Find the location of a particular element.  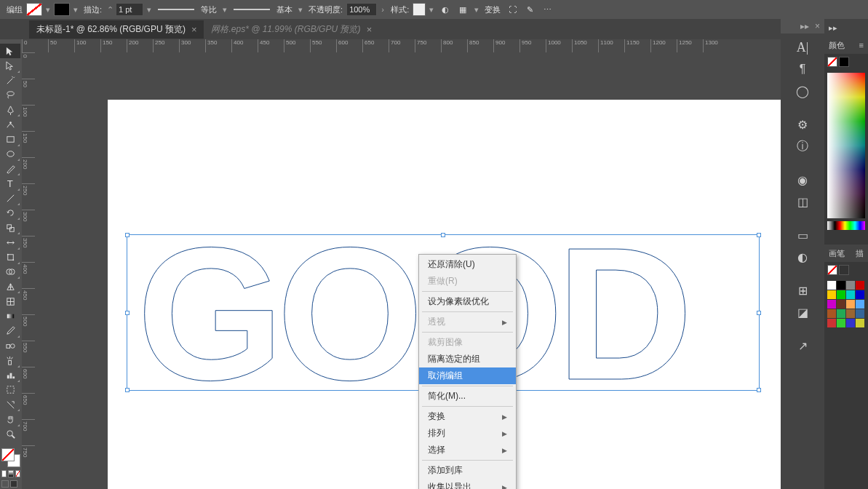

rectangle-tool is located at coordinates (10, 140).